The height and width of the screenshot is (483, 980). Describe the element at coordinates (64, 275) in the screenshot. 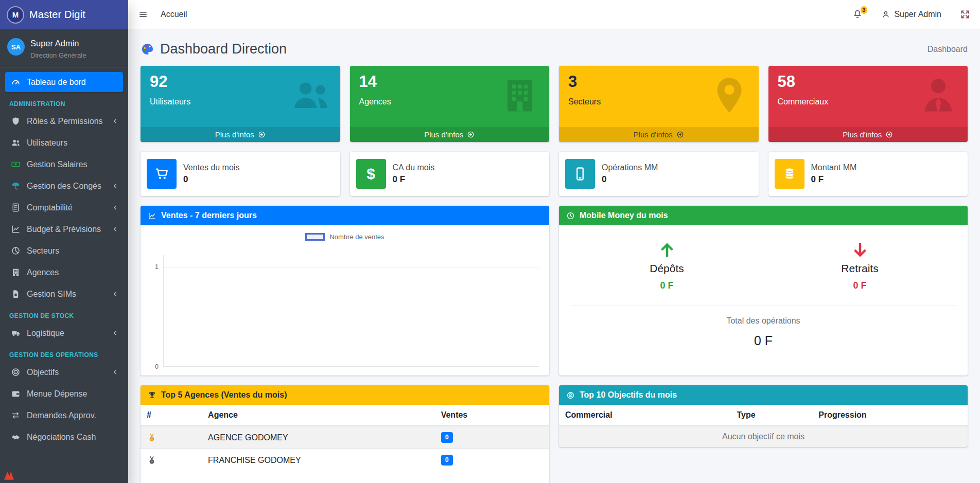

I see `sidebar-menu: Tableau de bord ADMINISTRATION Rôles & P…` at that location.